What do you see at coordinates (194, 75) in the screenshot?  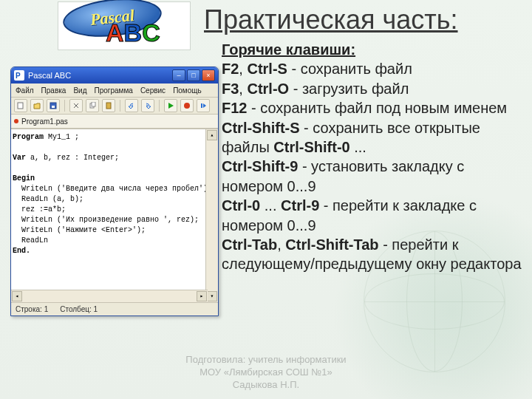 I see `window-controls: – □ ×` at bounding box center [194, 75].